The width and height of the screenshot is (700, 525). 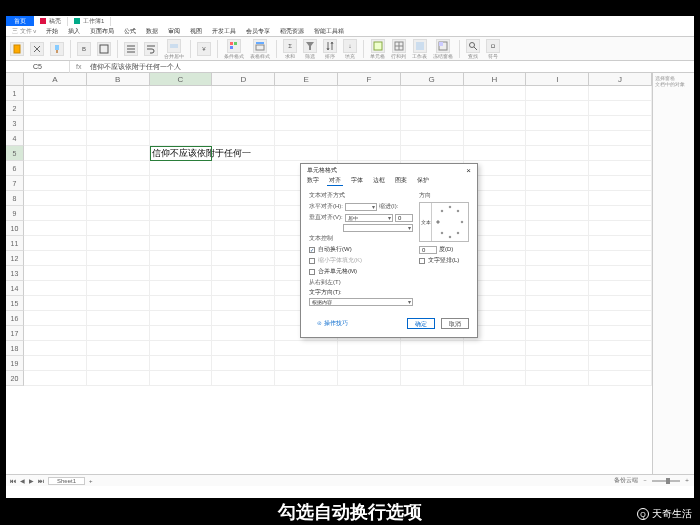 What do you see at coordinates (328, 324) in the screenshot?
I see `operation-tips-link: ⊙ 操作技巧` at bounding box center [328, 324].